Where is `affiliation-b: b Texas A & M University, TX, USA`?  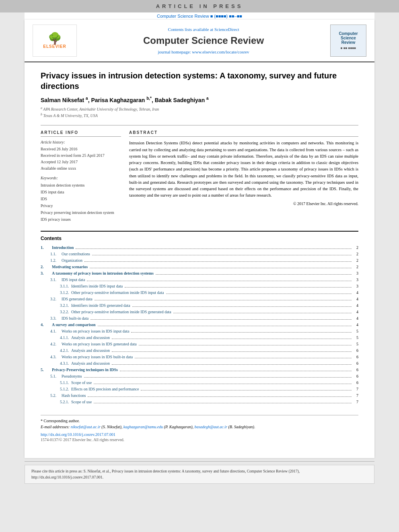 affiliation-b: b Texas A & M University, TX, USA is located at coordinates (200, 115).